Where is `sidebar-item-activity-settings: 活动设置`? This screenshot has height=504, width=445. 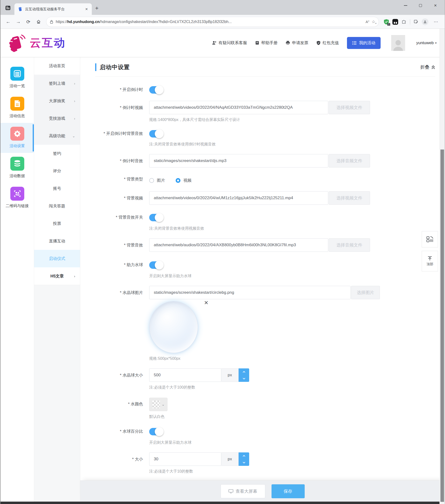
sidebar-item-activity-settings: 活动设置 is located at coordinates (17, 138).